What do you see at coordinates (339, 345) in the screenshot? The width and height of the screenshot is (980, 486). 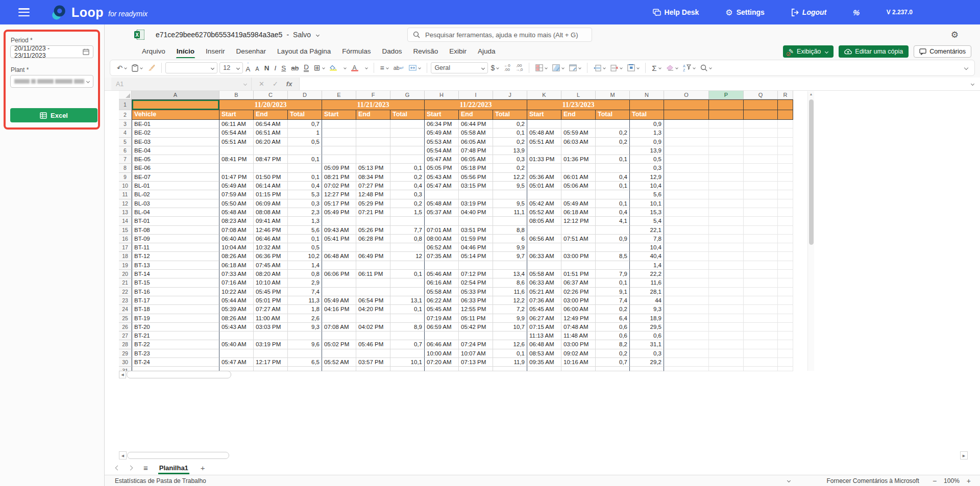 I see `cell: 05:02 PM` at bounding box center [339, 345].